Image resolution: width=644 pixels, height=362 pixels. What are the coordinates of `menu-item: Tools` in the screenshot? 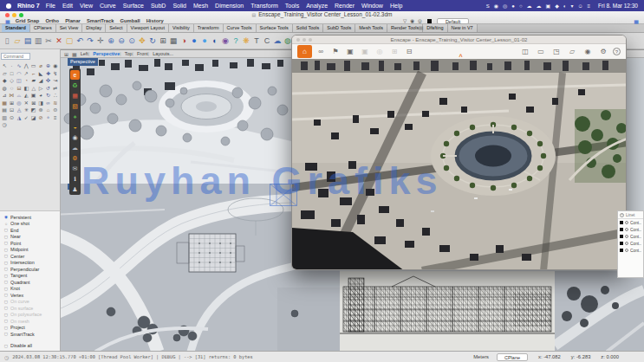 It's located at (292, 5).